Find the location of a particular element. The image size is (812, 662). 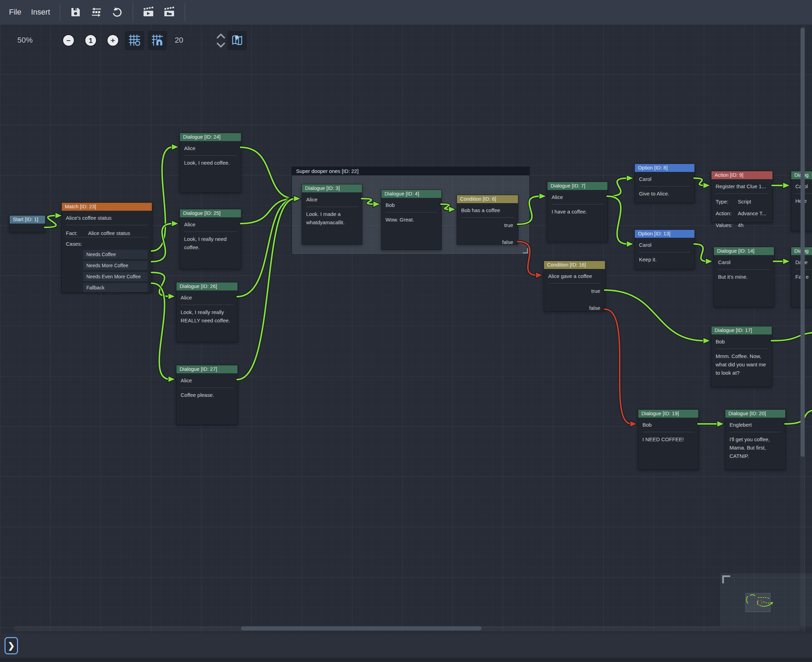

node-dialogue-25: Dialogue [ID: 25]AliceLook, I really nee… is located at coordinates (211, 239).